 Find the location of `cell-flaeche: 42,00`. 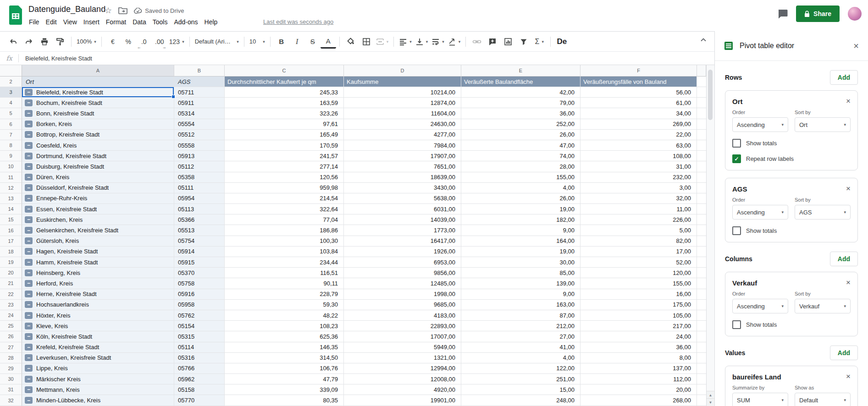

cell-flaeche: 42,00 is located at coordinates (521, 93).